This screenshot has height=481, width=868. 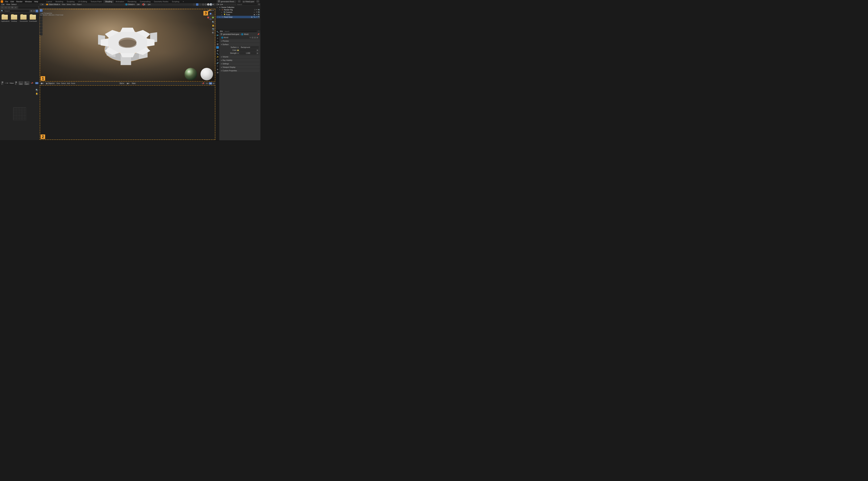 I want to click on viewport-menu-select: Select, so click(x=69, y=4).